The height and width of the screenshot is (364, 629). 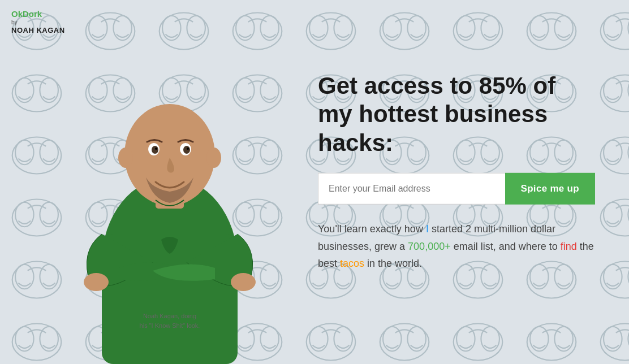 What do you see at coordinates (170, 316) in the screenshot?
I see `caption-line1: Noah Kagan, doing` at bounding box center [170, 316].